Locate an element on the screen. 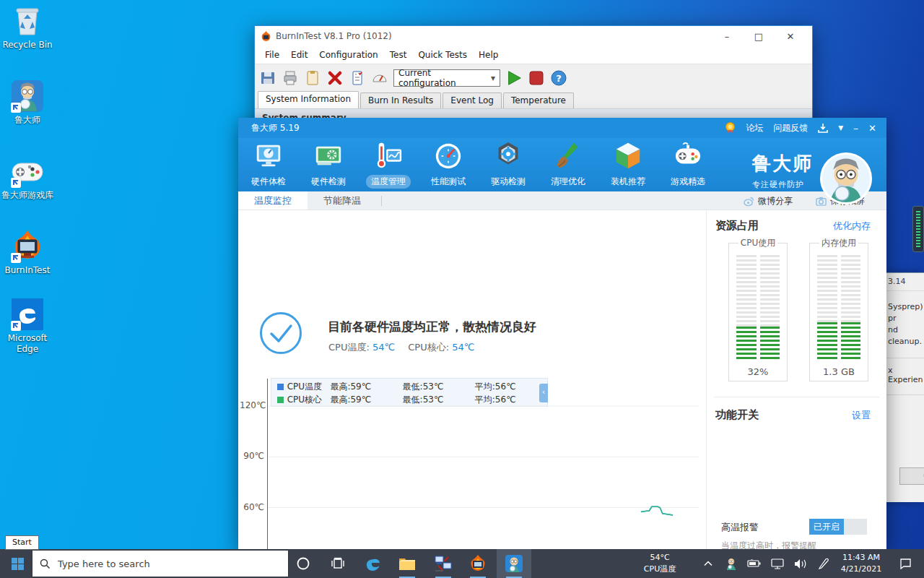 The width and height of the screenshot is (924, 578). maximize-button: □ is located at coordinates (759, 36).